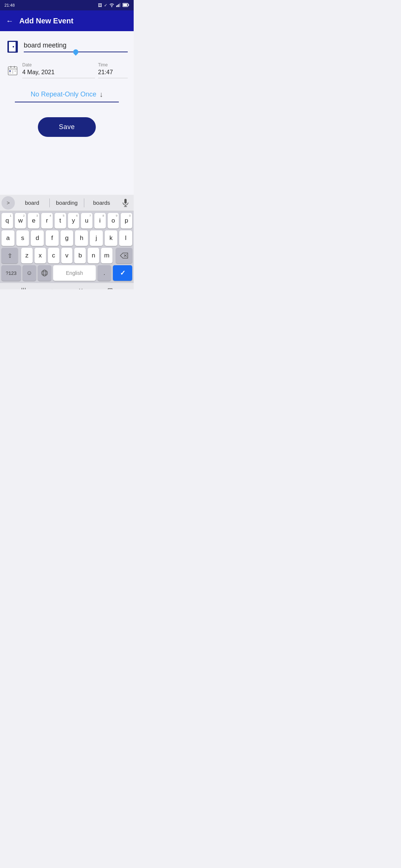  Describe the element at coordinates (100, 5) in the screenshot. I see `image-icon: 🖼` at that location.